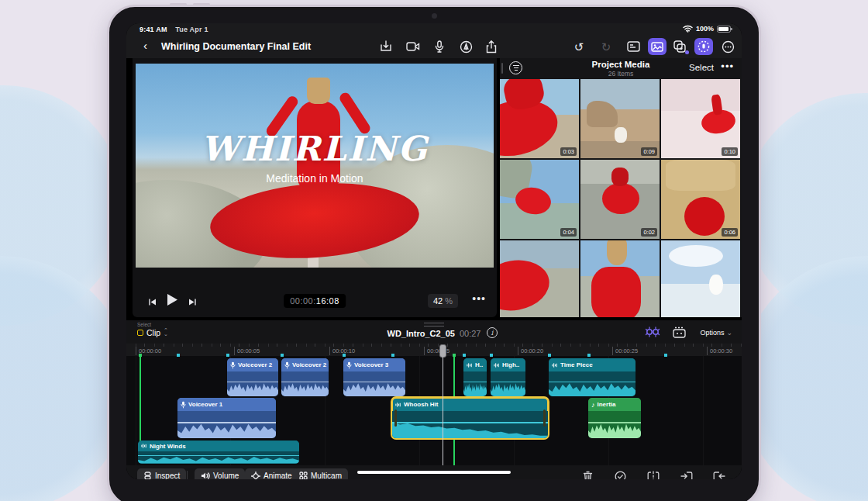 The width and height of the screenshot is (868, 501). I want to click on front-camera, so click(434, 16).